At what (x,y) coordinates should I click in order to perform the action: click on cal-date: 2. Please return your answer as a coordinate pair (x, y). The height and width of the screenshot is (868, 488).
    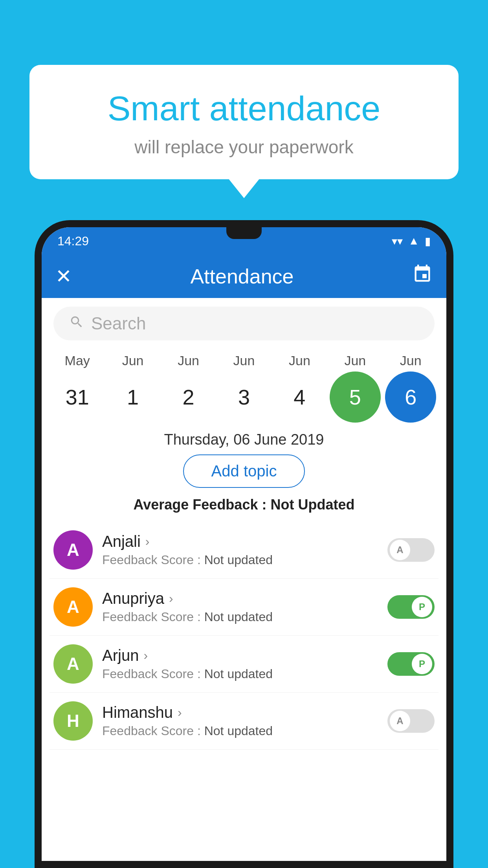
    Looking at the image, I should click on (189, 397).